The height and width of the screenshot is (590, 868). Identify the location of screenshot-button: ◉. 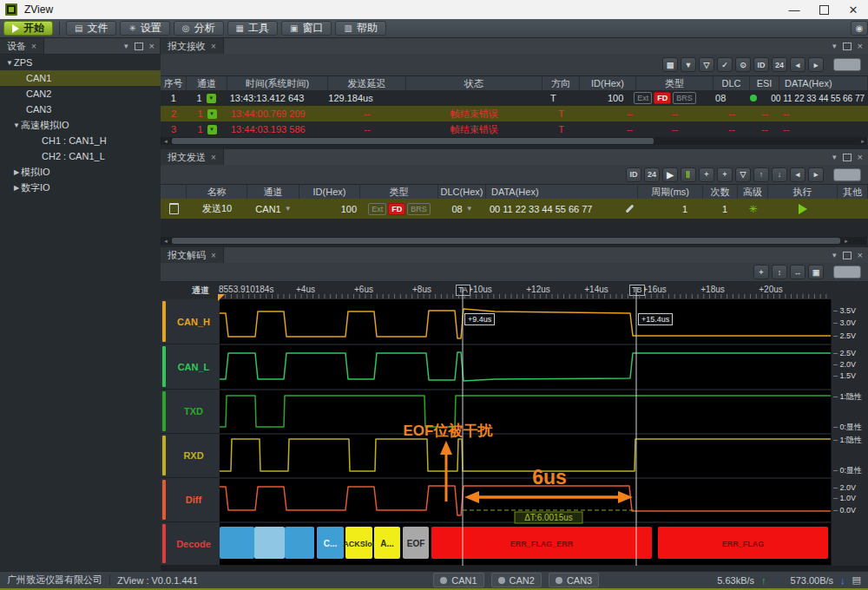
(859, 28).